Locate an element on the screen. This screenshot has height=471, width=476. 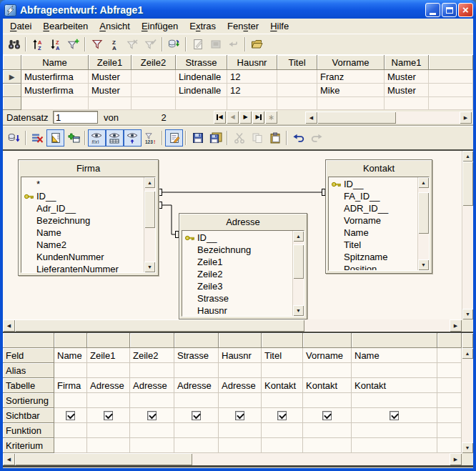
close-button: × is located at coordinates (466, 10).